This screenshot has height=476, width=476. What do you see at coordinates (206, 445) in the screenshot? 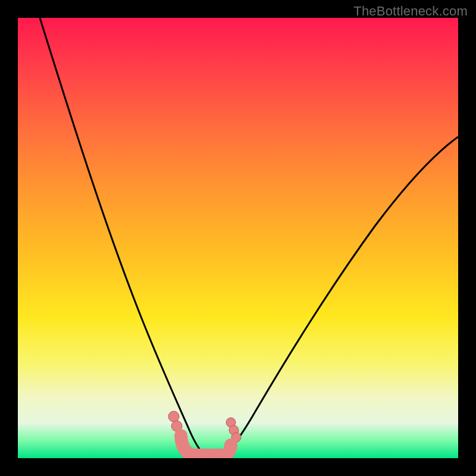
I see `valley-pill` at bounding box center [206, 445].